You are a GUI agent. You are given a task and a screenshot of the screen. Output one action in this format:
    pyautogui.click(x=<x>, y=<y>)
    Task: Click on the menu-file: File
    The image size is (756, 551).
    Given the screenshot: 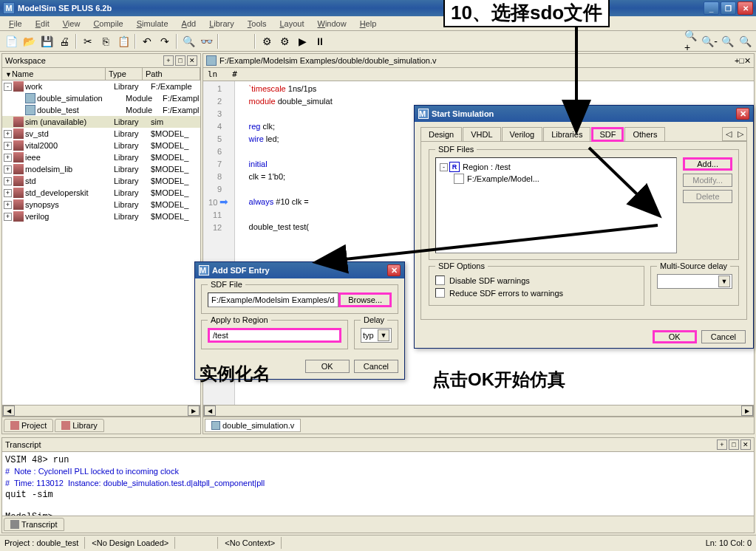 What is the action you would take?
    pyautogui.click(x=16, y=24)
    